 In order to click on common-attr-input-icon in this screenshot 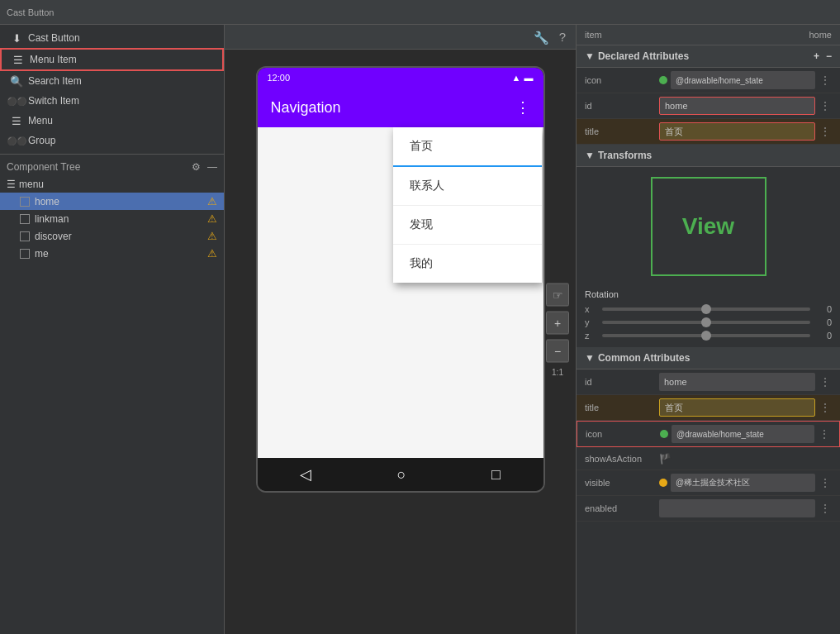, I will do `click(743, 434)`.